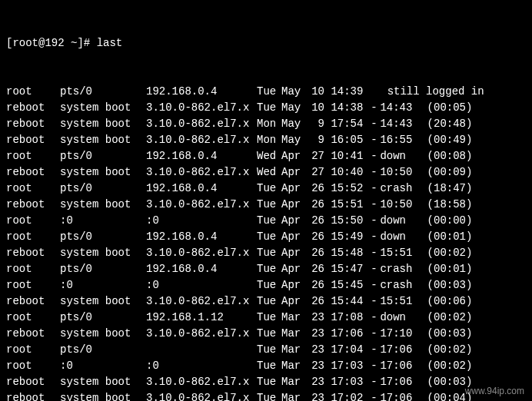  I want to click on watermark-text: www.94ip.com, so click(495, 391).